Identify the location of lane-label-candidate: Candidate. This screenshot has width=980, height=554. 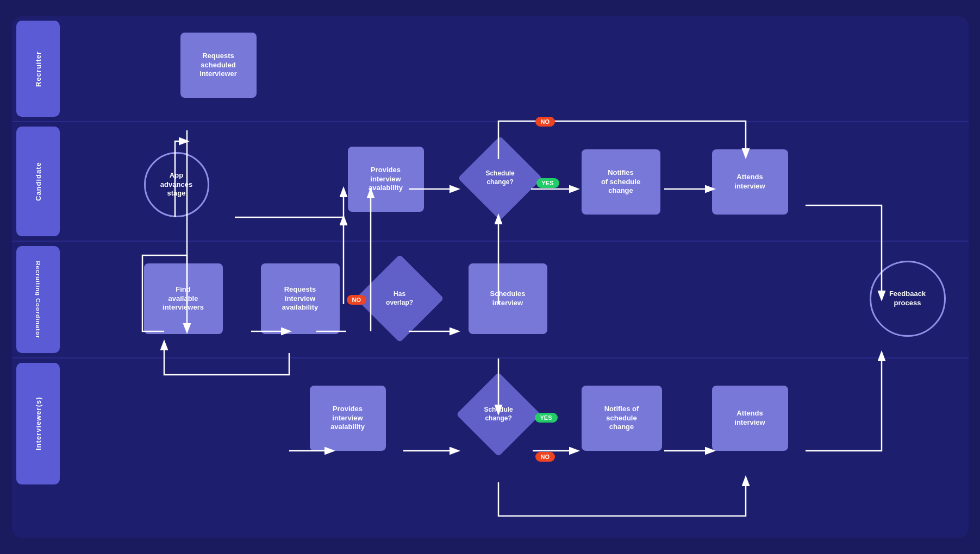
(38, 181).